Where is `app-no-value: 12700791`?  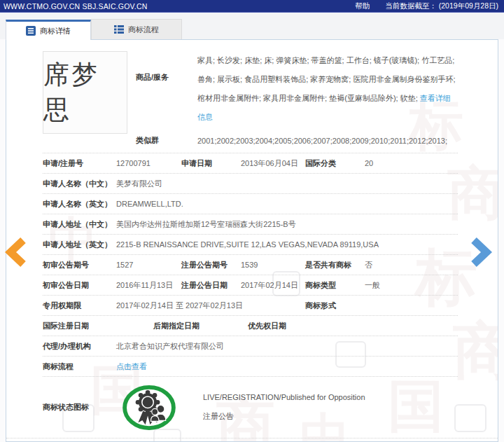
app-no-value: 12700791 is located at coordinates (148, 163).